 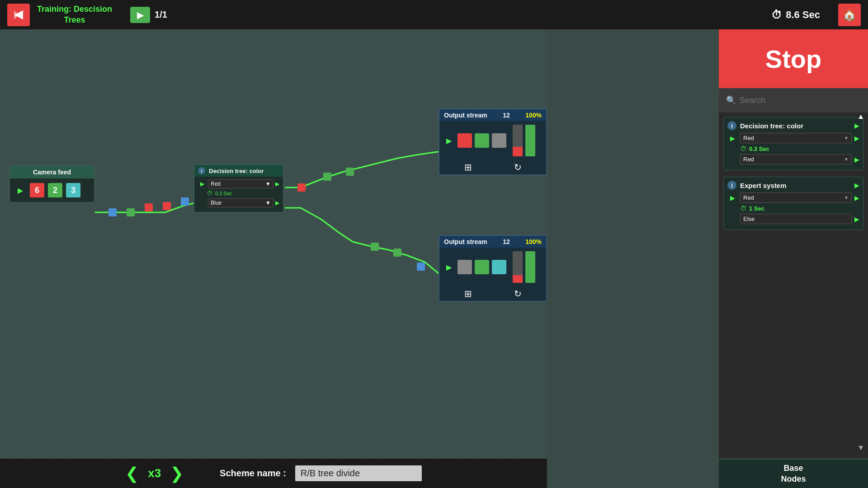 What do you see at coordinates (359, 474) in the screenshot?
I see `scheme-name-input` at bounding box center [359, 474].